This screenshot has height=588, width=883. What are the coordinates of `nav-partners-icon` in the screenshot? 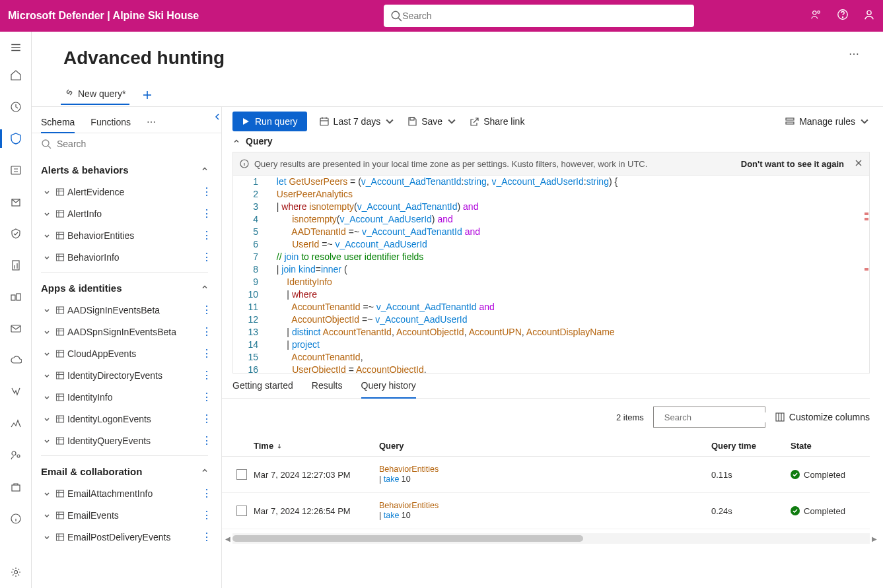 It's located at (16, 297).